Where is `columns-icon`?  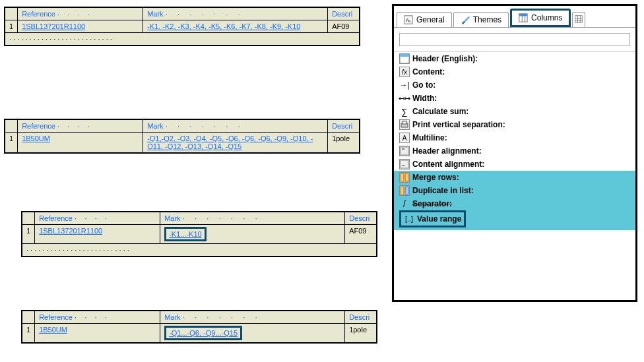 columns-icon is located at coordinates (523, 18).